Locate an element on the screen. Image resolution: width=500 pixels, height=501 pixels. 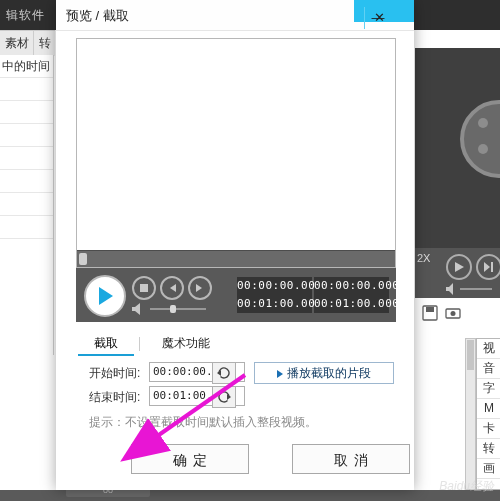
list-item: 转 is located at coordinates (488, 449).